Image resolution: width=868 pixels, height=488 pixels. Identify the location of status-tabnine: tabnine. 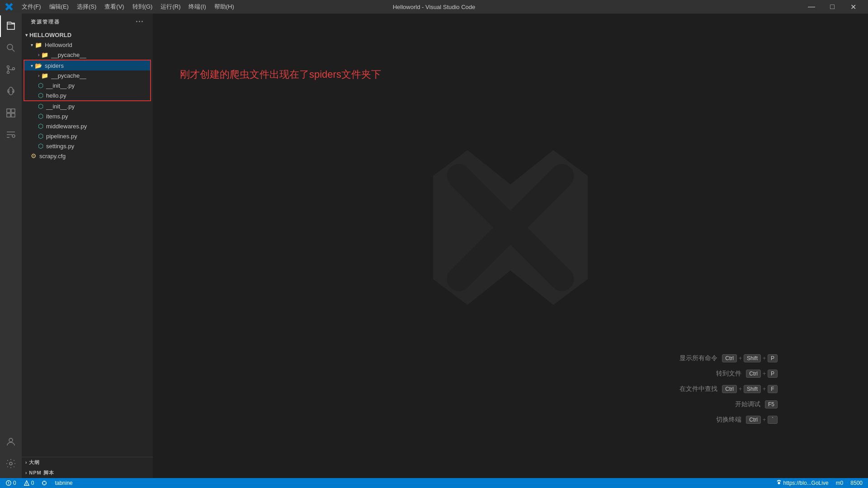
(63, 483).